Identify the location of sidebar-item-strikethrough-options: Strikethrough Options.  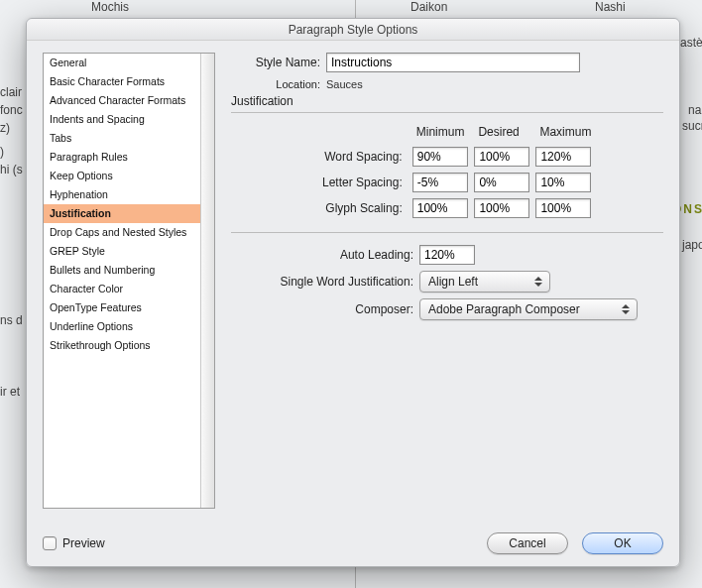
(129, 345).